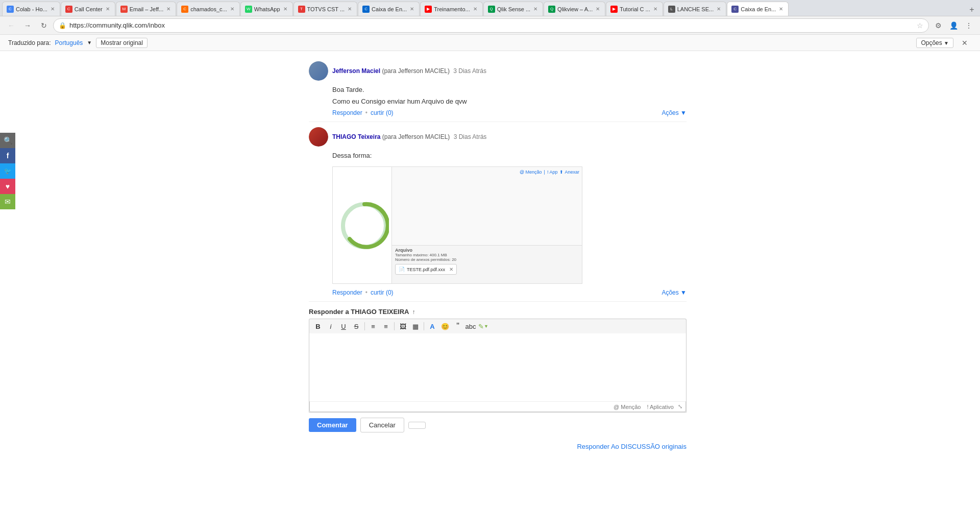 Image resolution: width=980 pixels, height=531 pixels. Describe the element at coordinates (487, 259) in the screenshot. I see `attachment-max: Número de anexos permitidos: 20` at that location.